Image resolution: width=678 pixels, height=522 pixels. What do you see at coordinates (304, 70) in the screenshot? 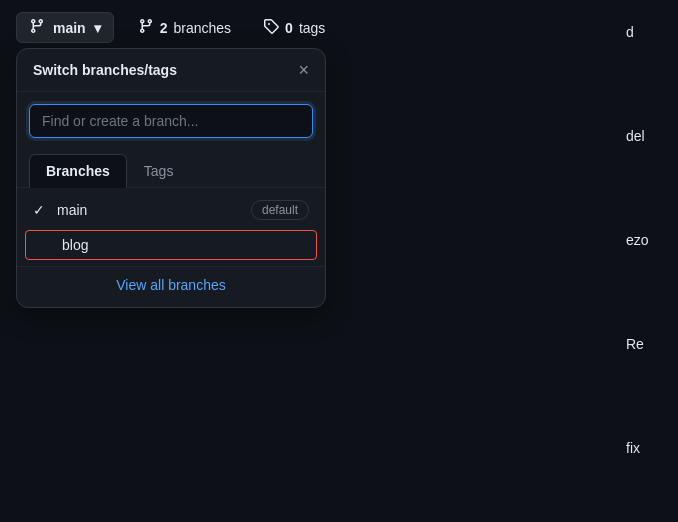
I see `close-button: ×` at bounding box center [304, 70].